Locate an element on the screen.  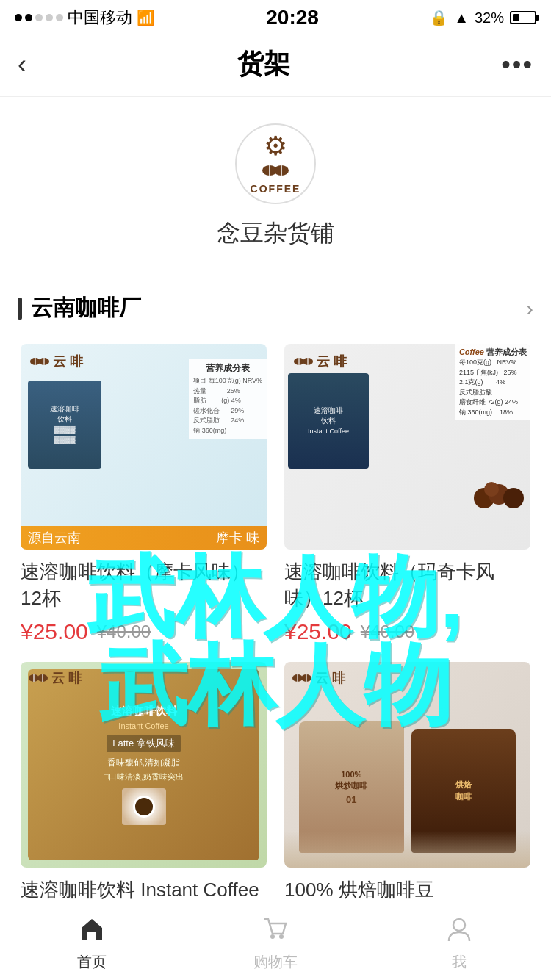
battery-fill is located at coordinates (516, 18).